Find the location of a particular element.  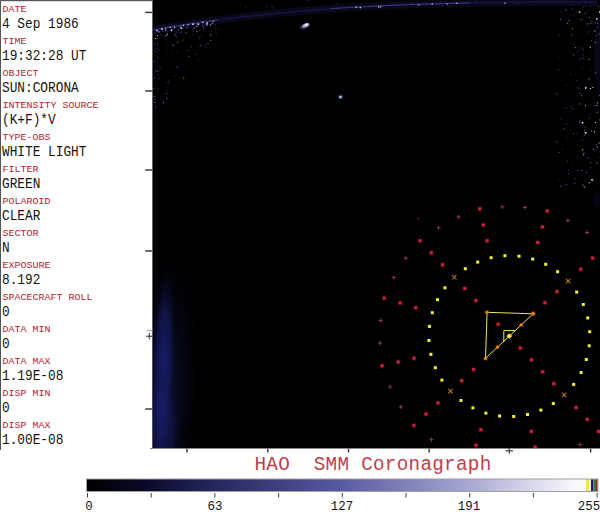

svg-text: SECTOR is located at coordinates (21, 233).